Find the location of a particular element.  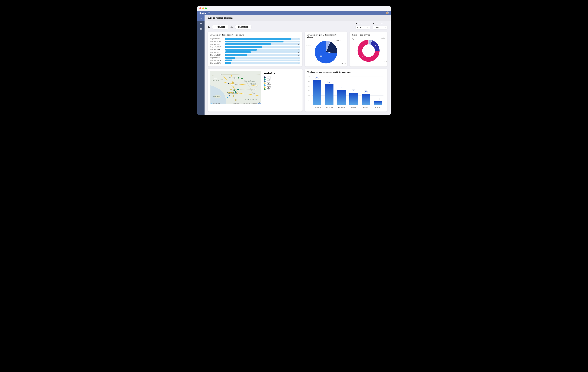

map-road-label: D4b is located at coordinates (254, 90).